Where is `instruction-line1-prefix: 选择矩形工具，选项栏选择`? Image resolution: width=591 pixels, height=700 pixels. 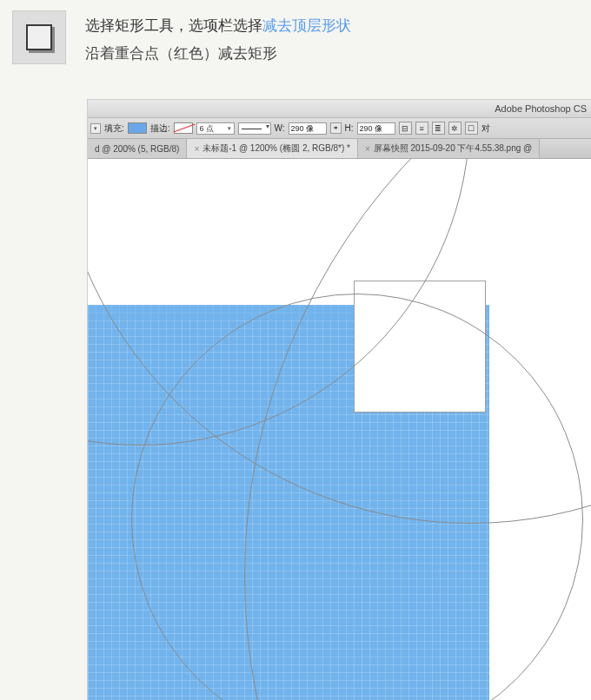
instruction-line1-prefix: 选择矩形工具，选项栏选择 is located at coordinates (174, 26).